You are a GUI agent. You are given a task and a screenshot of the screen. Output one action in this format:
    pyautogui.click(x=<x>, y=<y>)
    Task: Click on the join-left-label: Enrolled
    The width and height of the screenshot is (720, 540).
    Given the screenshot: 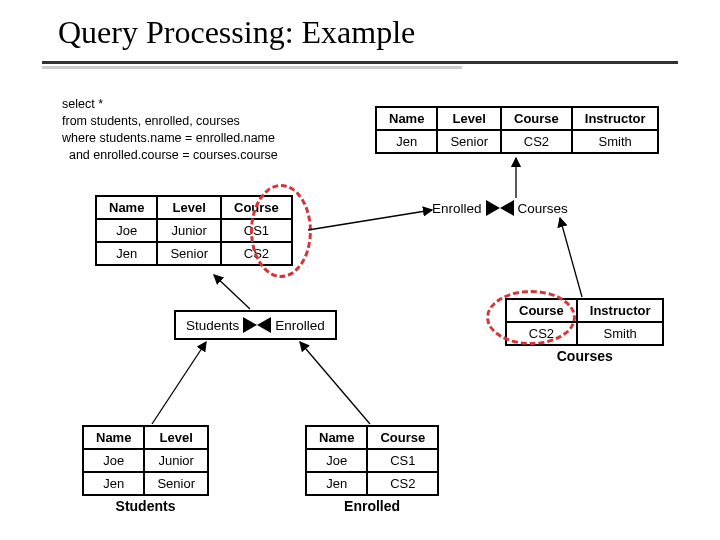 What is the action you would take?
    pyautogui.click(x=457, y=208)
    